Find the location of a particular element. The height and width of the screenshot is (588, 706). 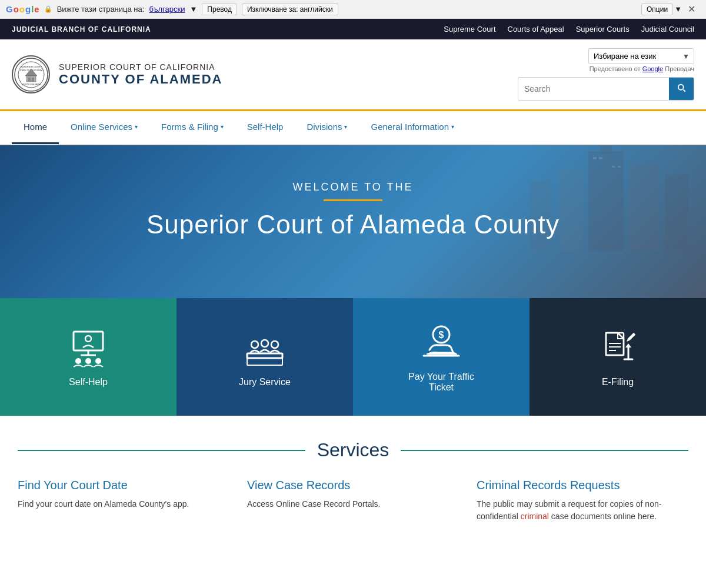

lang-select-wrapper: Избиране на език ▼ is located at coordinates (641, 56).